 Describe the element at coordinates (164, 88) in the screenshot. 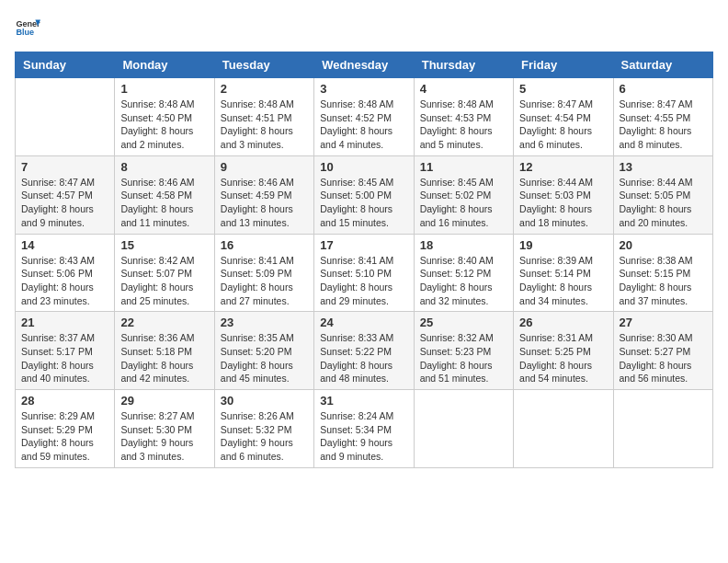

I see `day-number: 1` at that location.